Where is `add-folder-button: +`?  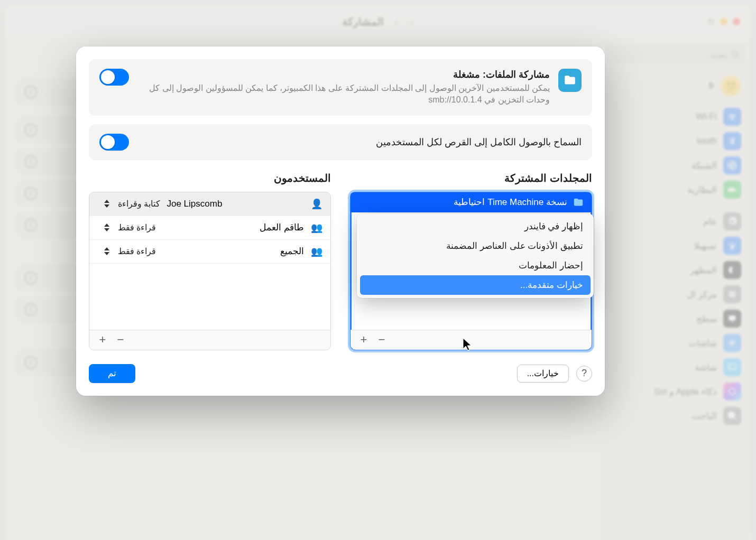
add-folder-button: + is located at coordinates (364, 340).